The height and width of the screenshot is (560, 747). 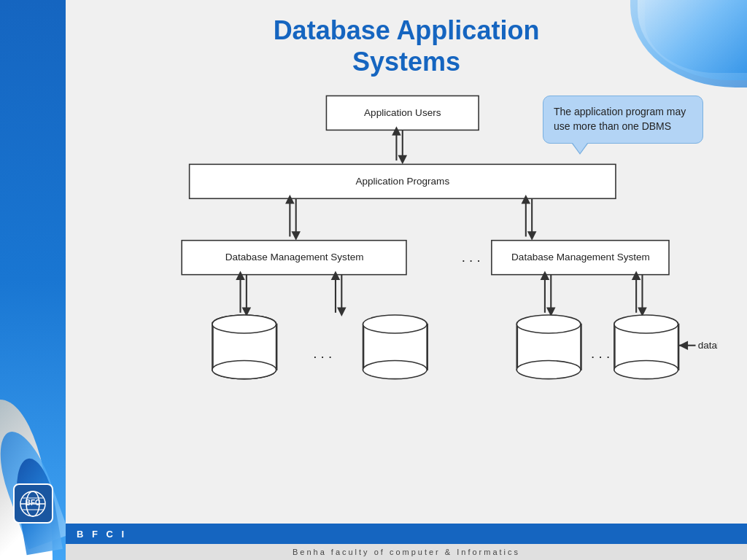 I want to click on logo-circle: BFC, so click(x=34, y=503).